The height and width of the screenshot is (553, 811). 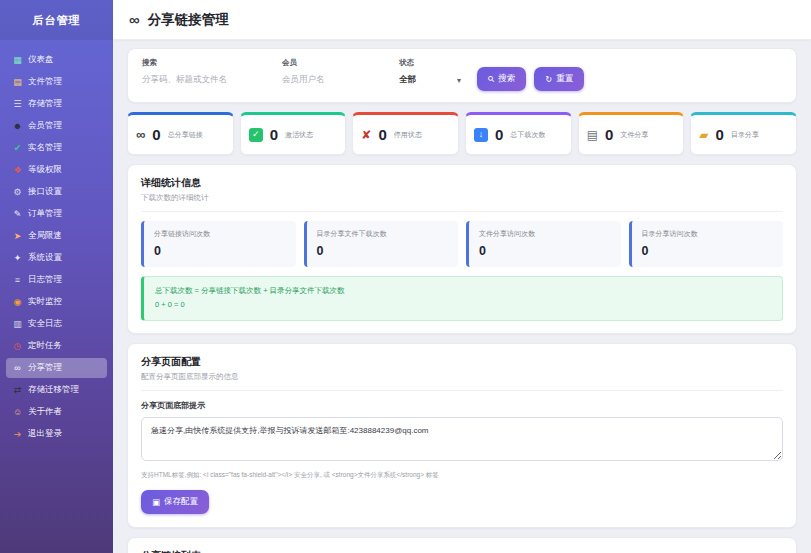 I want to click on sidebar-item-realname: ✔ 实名管理, so click(x=56, y=148).